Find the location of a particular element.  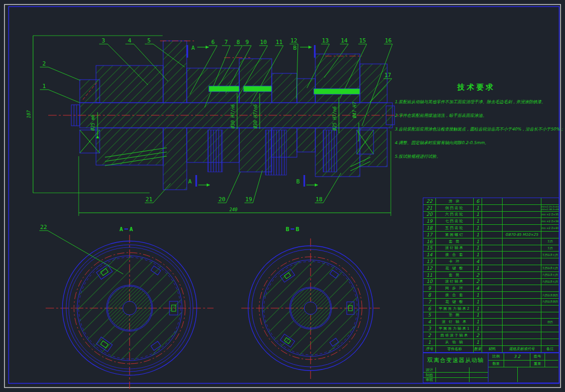

tech-requirements-title: 技术要求 is located at coordinates (476, 88).